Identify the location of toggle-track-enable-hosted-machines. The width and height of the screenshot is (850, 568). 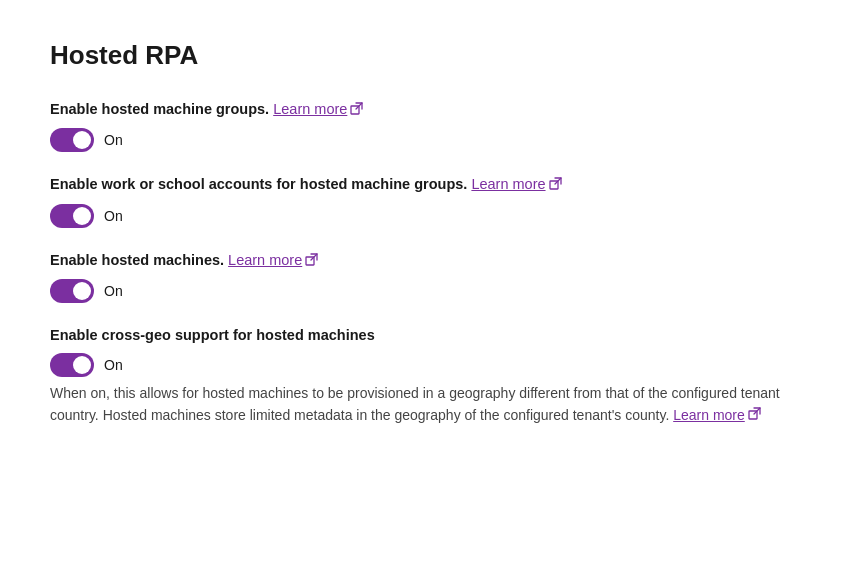
(72, 291).